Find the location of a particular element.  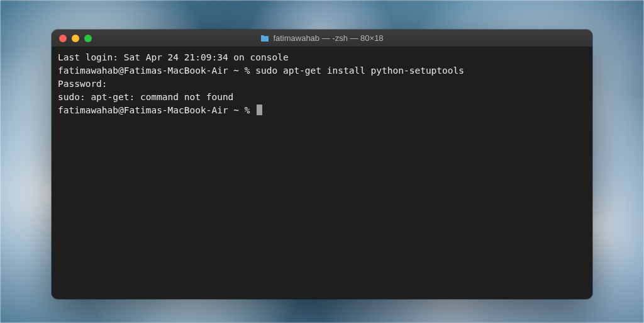

terminal-line: sudo: apt-get: command not found is located at coordinates (322, 97).